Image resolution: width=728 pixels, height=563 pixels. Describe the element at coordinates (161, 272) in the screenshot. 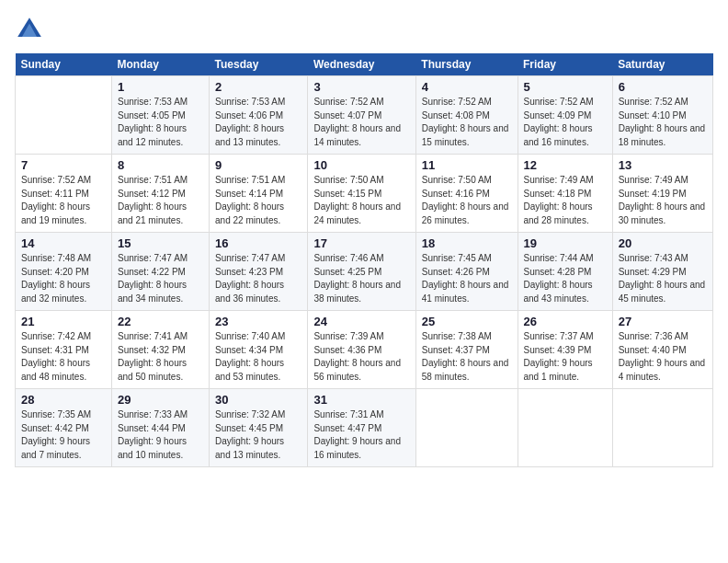

I see `calendar-cell: 15Sunrise: 7:47 AMSunset: 4:22 PMDayligh…` at that location.